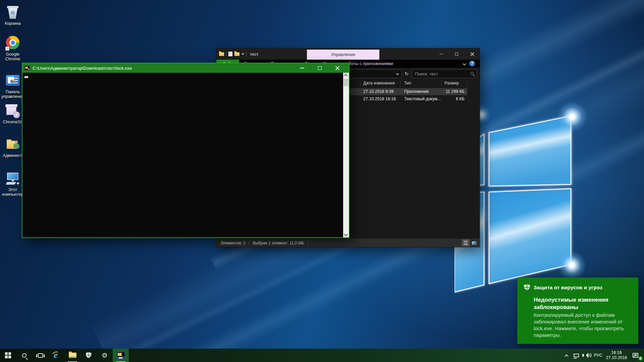 The height and width of the screenshot is (362, 644). I want to click on scrollbar-thumb, so click(346, 82).